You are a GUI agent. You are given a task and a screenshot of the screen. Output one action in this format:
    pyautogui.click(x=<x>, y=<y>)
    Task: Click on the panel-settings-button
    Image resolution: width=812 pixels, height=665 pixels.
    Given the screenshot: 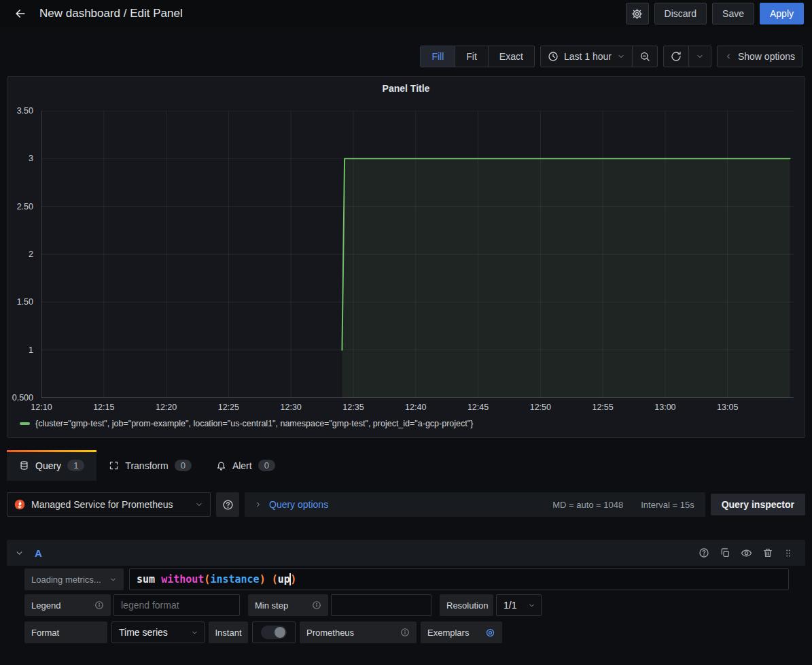 What is the action you would take?
    pyautogui.click(x=637, y=14)
    